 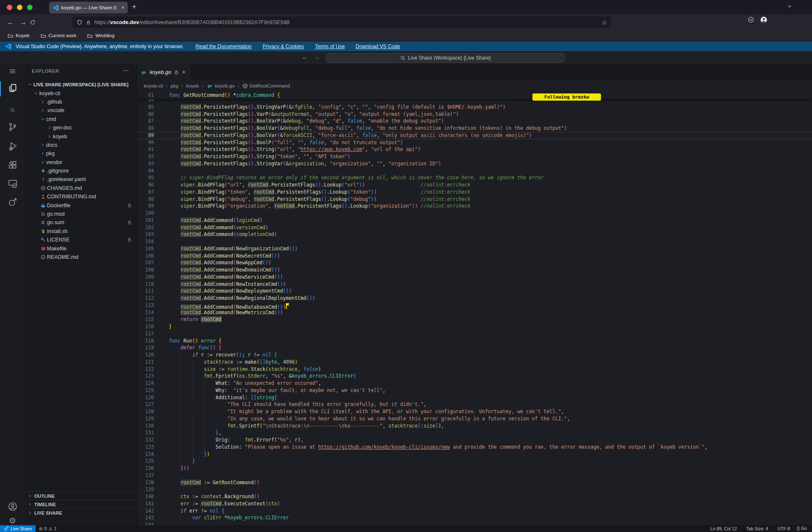 I want to click on code-line-95: 95 // viper.BindPFlag returns an error o…, so click(x=475, y=178).